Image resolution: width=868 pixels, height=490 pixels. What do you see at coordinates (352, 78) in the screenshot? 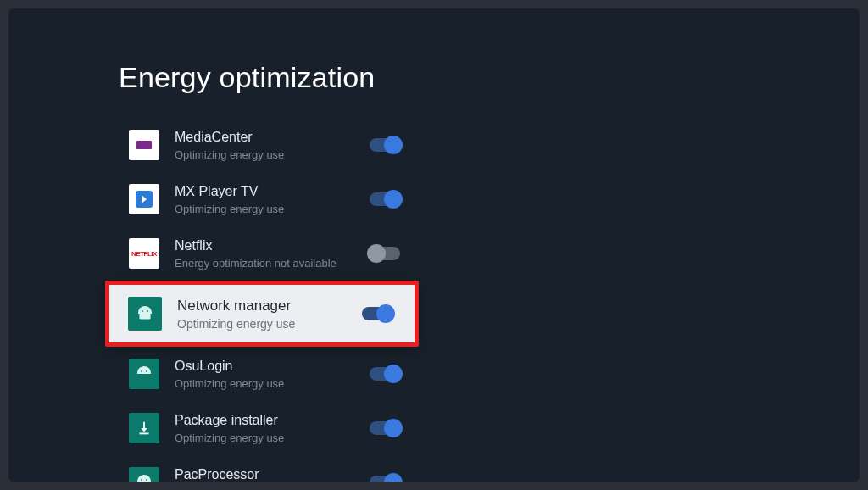
I see `page-title: Energy optimization` at bounding box center [352, 78].